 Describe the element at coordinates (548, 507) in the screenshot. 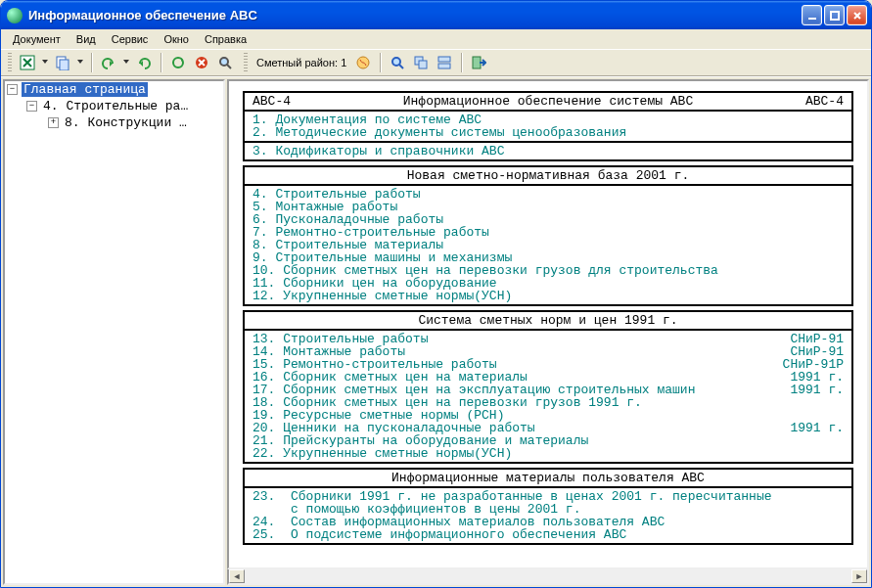

I see `section-user: Информационные материалы пользователя AB…` at that location.